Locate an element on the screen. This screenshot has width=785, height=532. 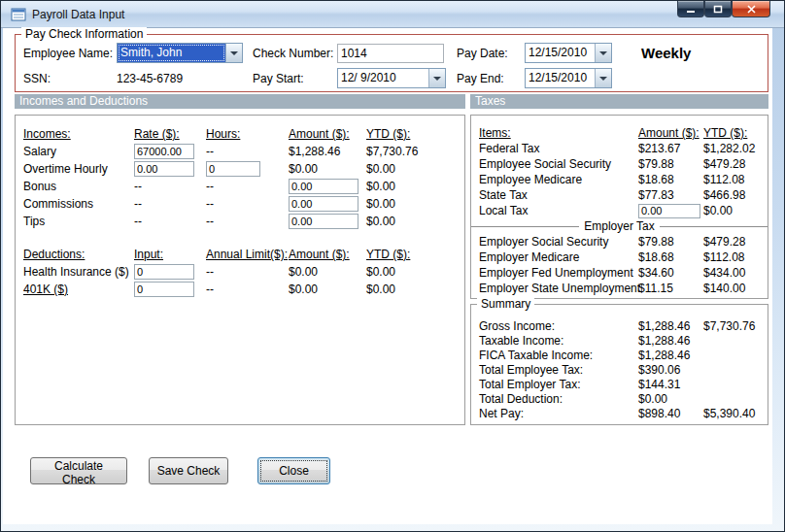
close-icon is located at coordinates (752, 10).